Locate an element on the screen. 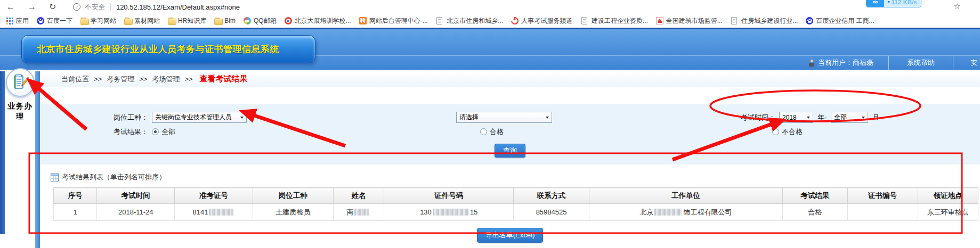  folder-icon is located at coordinates (84, 21).